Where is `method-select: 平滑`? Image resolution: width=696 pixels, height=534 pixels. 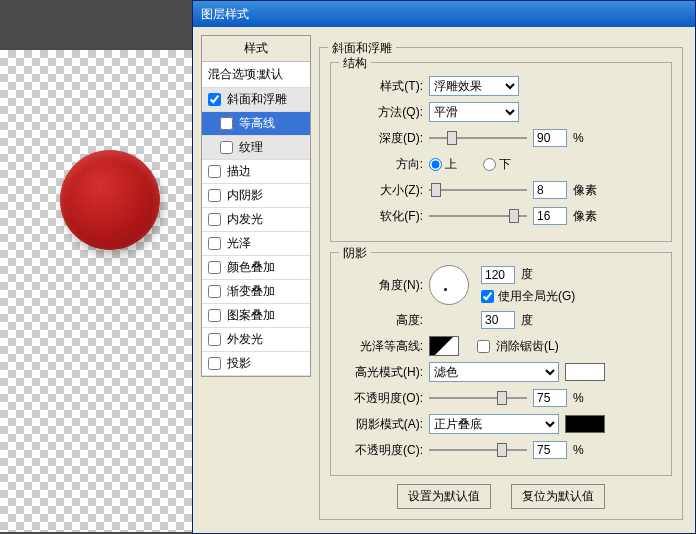 method-select: 平滑 is located at coordinates (474, 112).